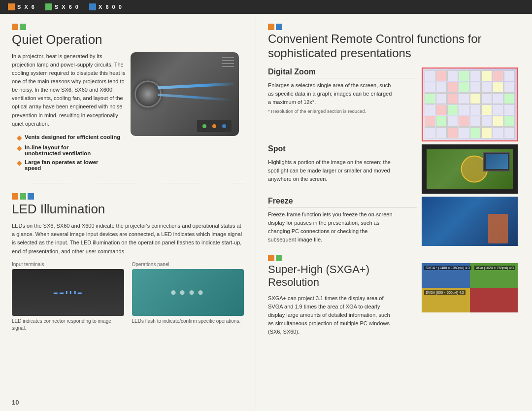  What do you see at coordinates (394, 169) in the screenshot?
I see `spot-layout: Spot Highlights a portion of the image o…` at bounding box center [394, 169].